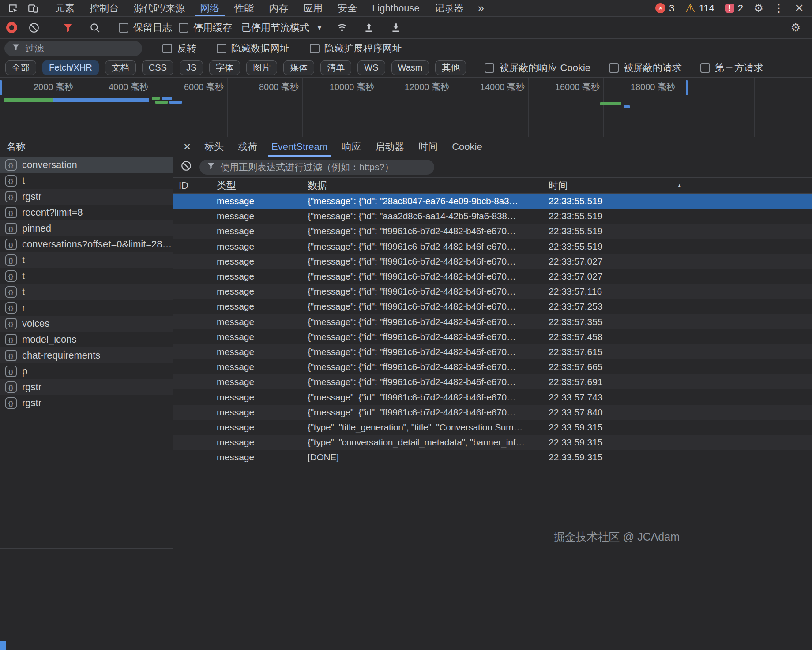 This screenshot has height=650, width=812. Describe the element at coordinates (396, 28) in the screenshot. I see `export-har-icon` at that location.